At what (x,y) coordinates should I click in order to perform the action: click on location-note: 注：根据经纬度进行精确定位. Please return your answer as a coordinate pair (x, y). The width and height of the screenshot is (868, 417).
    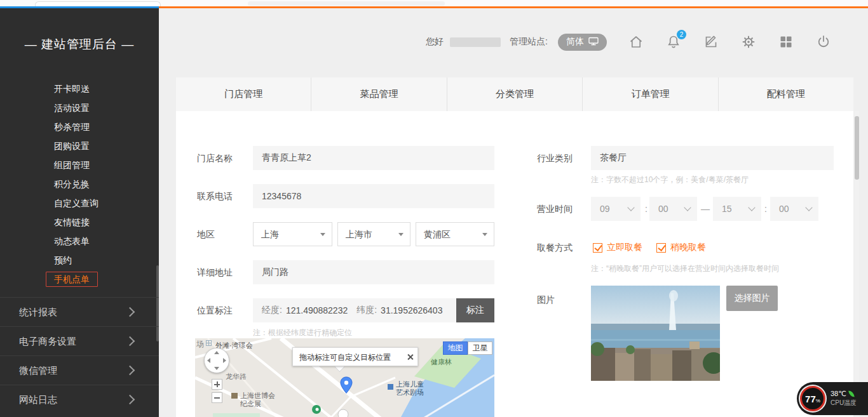
    Looking at the image, I should click on (302, 333).